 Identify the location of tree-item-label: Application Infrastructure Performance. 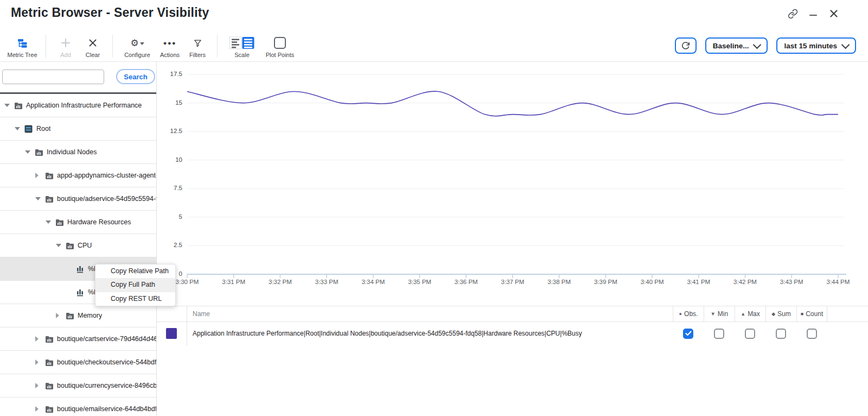
(84, 105).